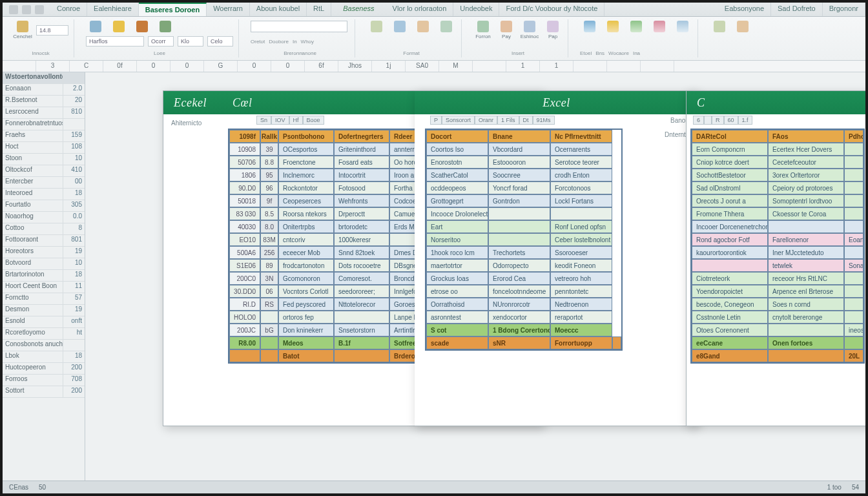  What do you see at coordinates (245, 265) in the screenshot?
I see `table-cell: S1E06` at bounding box center [245, 265].